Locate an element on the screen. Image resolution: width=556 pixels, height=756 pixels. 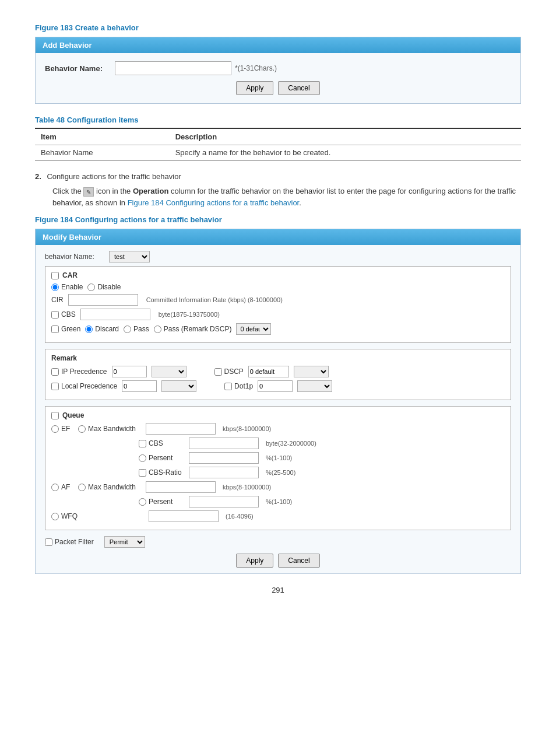
cbs-queue-checkbox-label: CBS is located at coordinates (162, 443).